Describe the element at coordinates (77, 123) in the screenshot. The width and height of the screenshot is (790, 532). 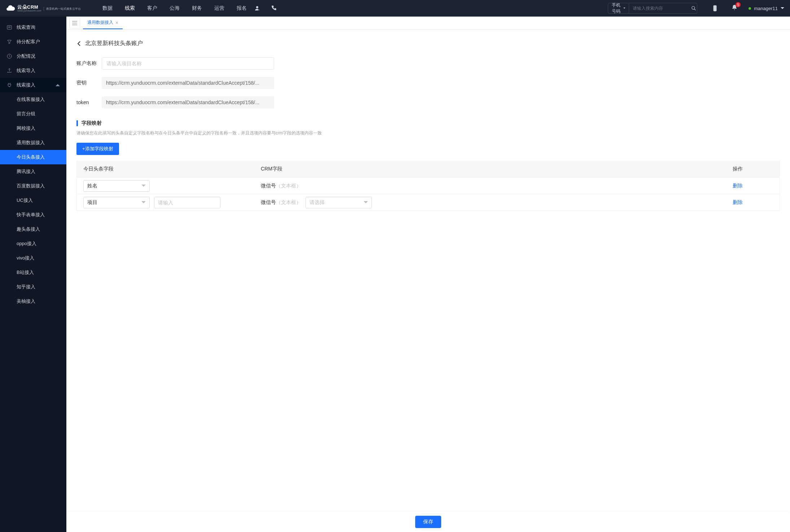
I see `section-accent-bar` at that location.